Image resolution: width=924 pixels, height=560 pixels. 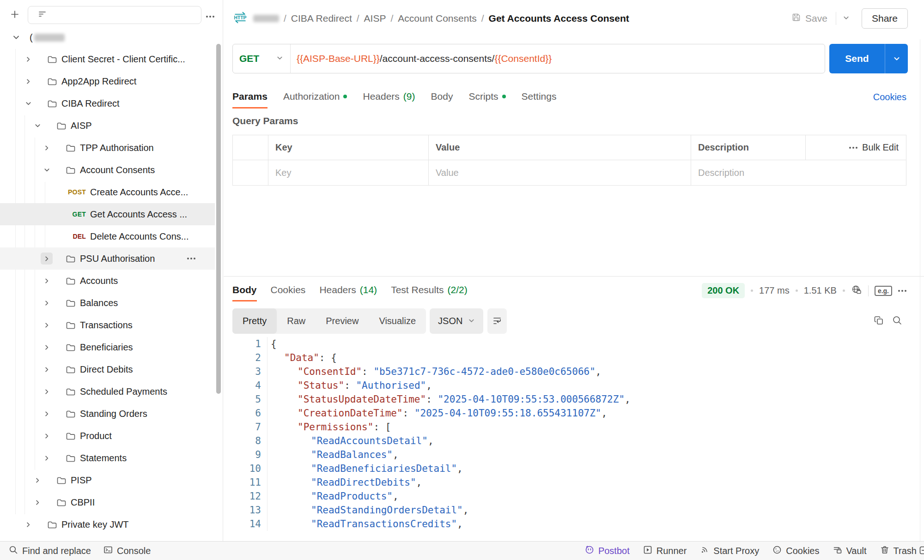 What do you see at coordinates (219, 219) in the screenshot?
I see `sidebar-scrollbar` at bounding box center [219, 219].